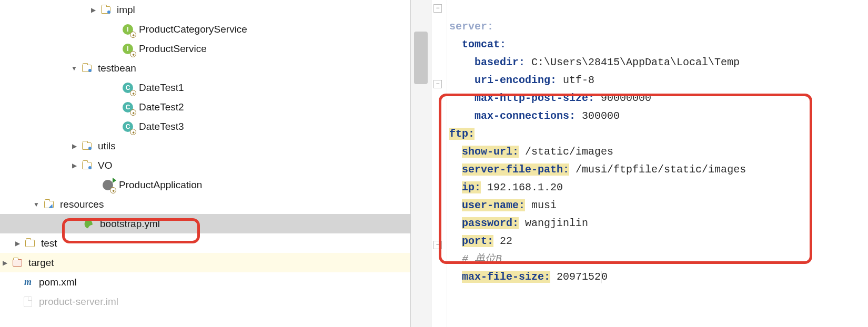 The height and width of the screenshot is (327, 868). I want to click on yaml-value: 192.168.1.20, so click(525, 187).